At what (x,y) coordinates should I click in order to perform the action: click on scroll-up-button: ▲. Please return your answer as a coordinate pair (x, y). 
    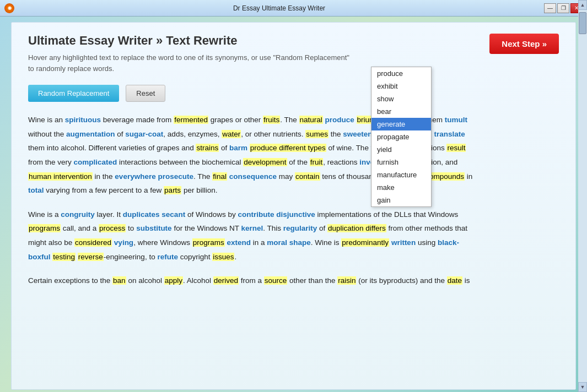
    Looking at the image, I should click on (583, 5).